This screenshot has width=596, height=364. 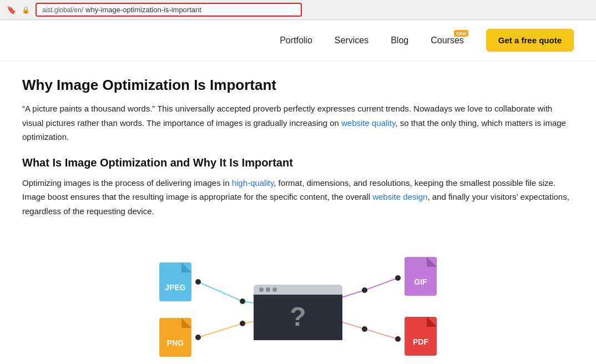 What do you see at coordinates (298, 123) in the screenshot?
I see `article-intro: “A picture paints a thousand words.” Thi…` at bounding box center [298, 123].